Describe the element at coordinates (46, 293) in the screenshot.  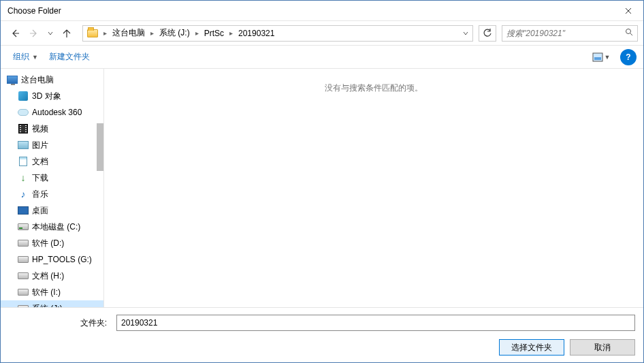
I see `sidebar-item-label: 软件 (I:)` at that location.